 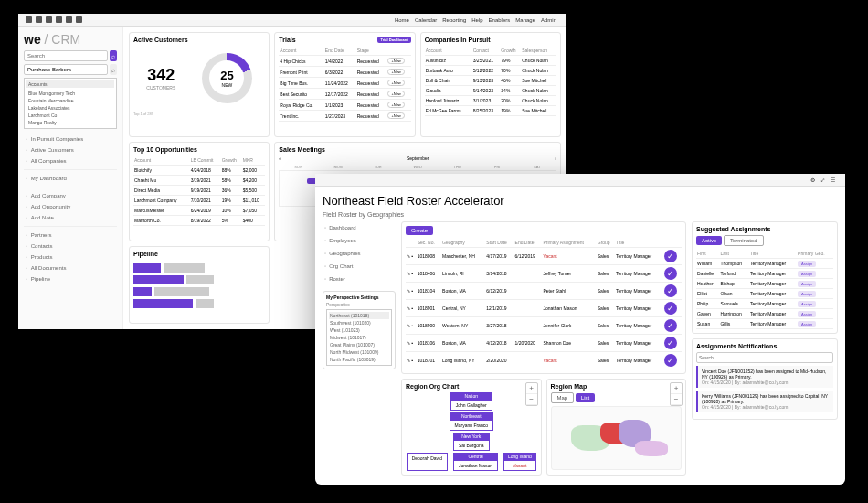 What do you see at coordinates (744, 241) in the screenshot?
I see `terminated-tab: Terminated` at bounding box center [744, 241].